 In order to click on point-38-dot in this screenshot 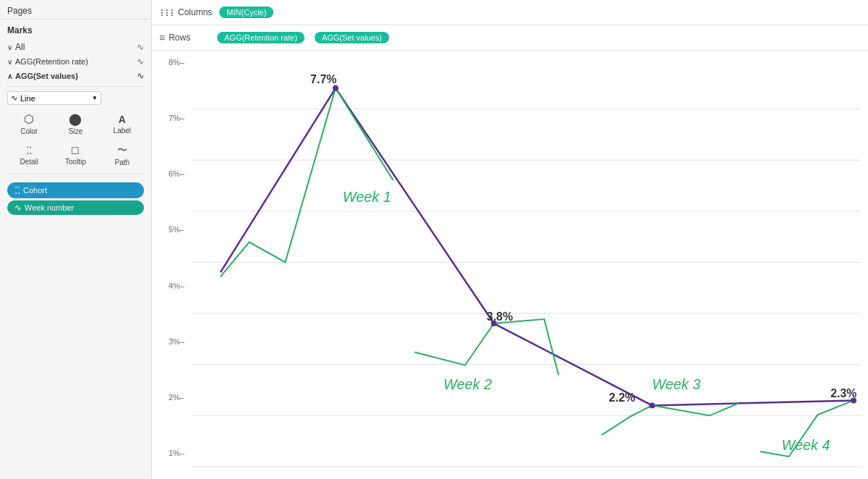, I will do `click(494, 323)`.